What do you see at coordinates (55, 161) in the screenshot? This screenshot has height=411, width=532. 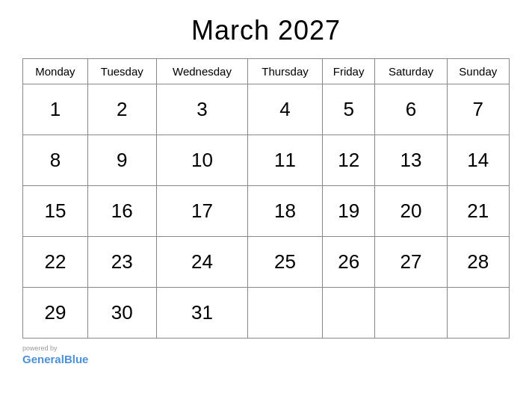 I see `day-cell-8: 8` at bounding box center [55, 161].